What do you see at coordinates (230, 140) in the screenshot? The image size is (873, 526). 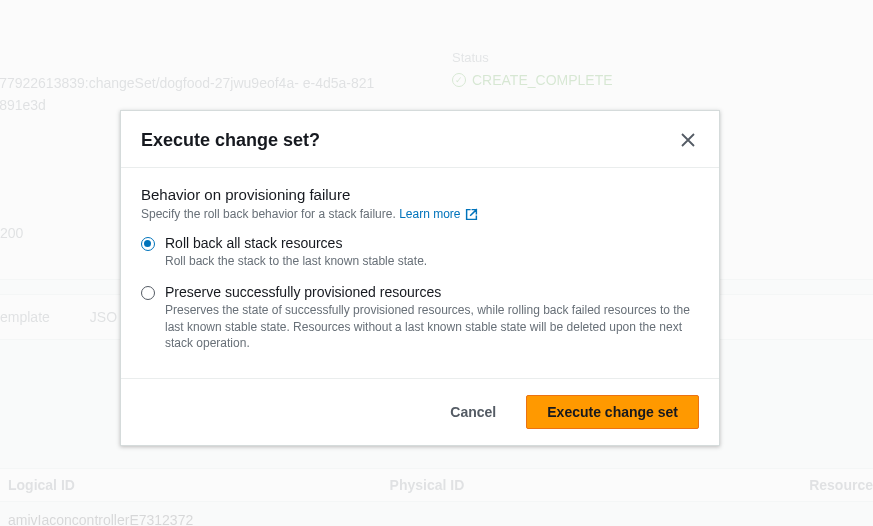 I see `modal-title: Execute change set?` at bounding box center [230, 140].